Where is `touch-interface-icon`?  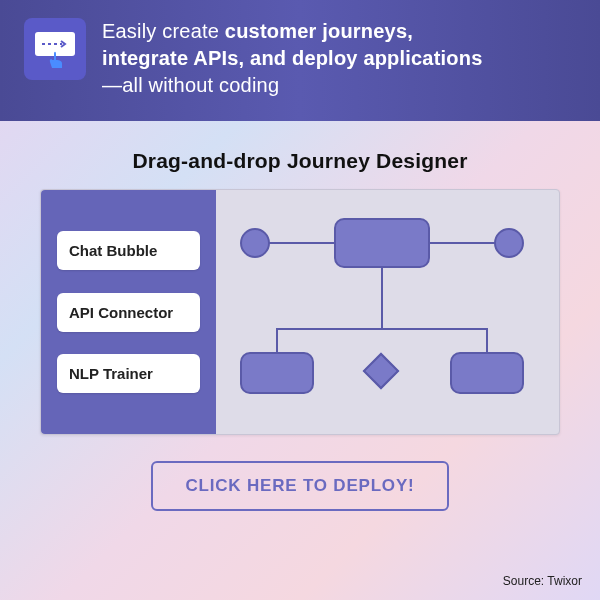 touch-interface-icon is located at coordinates (55, 49).